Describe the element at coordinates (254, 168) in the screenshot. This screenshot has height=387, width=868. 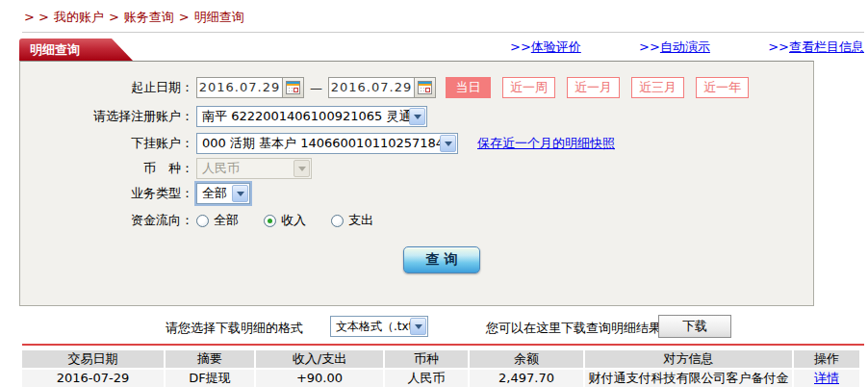
I see `currency-select: 人民币` at that location.